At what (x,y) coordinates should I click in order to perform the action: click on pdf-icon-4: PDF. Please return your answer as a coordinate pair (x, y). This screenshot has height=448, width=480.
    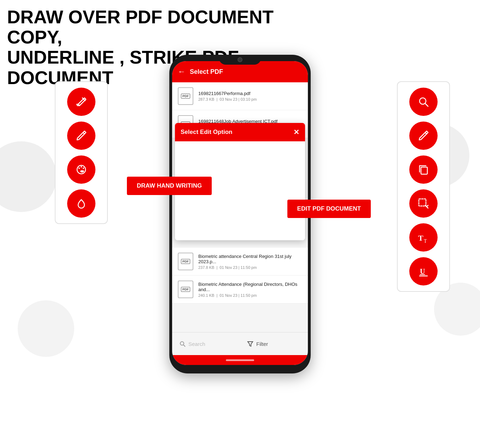
    Looking at the image, I should click on (186, 289).